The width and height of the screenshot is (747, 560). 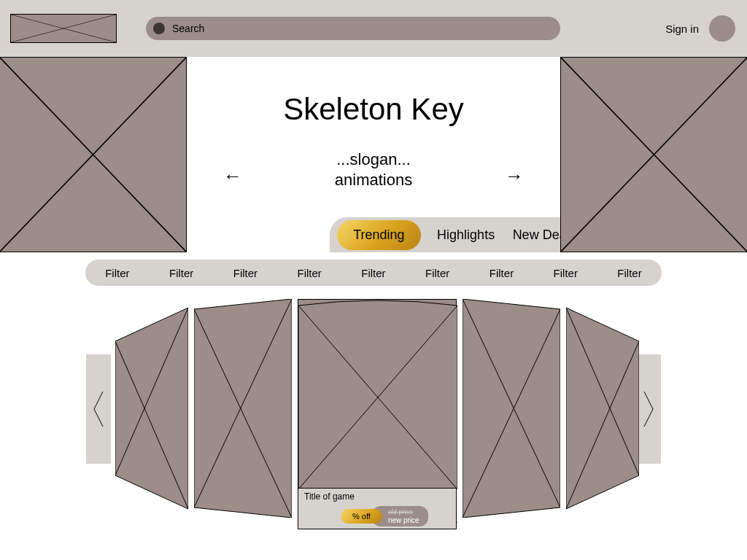 I want to click on price-row: % off old price new price, so click(x=395, y=516).